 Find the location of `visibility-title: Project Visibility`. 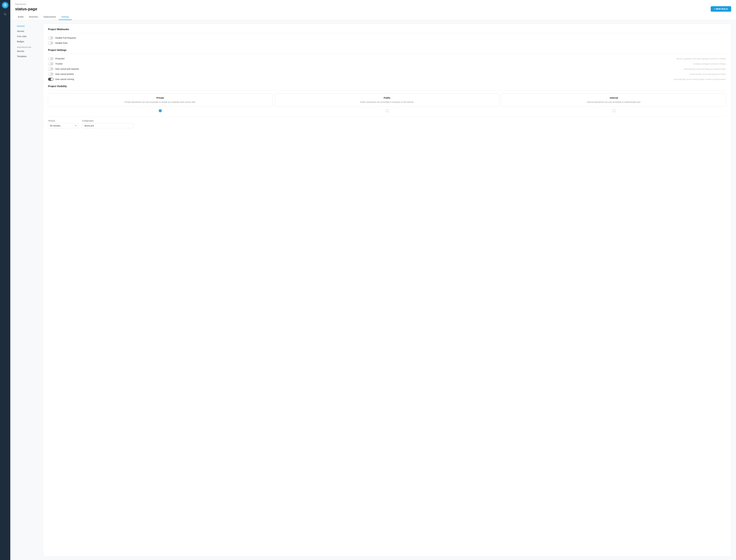

visibility-title: Project Visibility is located at coordinates (387, 86).